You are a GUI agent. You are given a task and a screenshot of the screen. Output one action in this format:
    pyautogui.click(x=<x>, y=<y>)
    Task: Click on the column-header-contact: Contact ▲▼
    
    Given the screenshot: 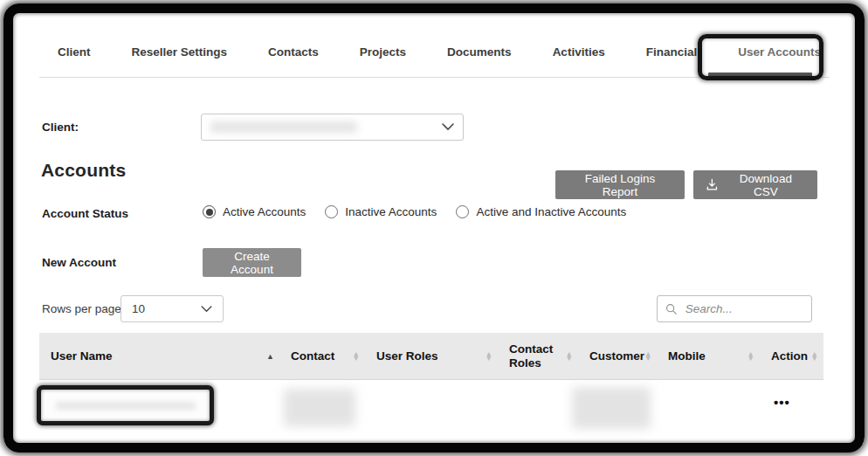 What is the action you would take?
    pyautogui.click(x=322, y=356)
    